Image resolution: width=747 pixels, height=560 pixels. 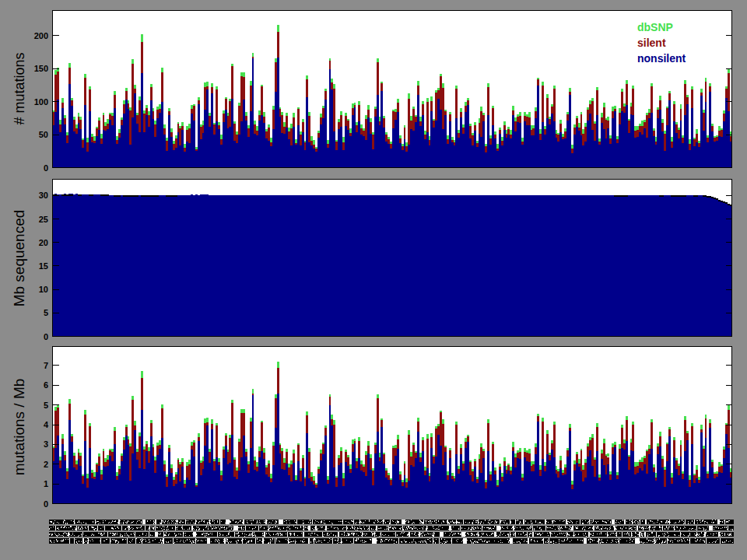 What do you see at coordinates (44, 289) in the screenshot?
I see `svg-text: 10` at bounding box center [44, 289].